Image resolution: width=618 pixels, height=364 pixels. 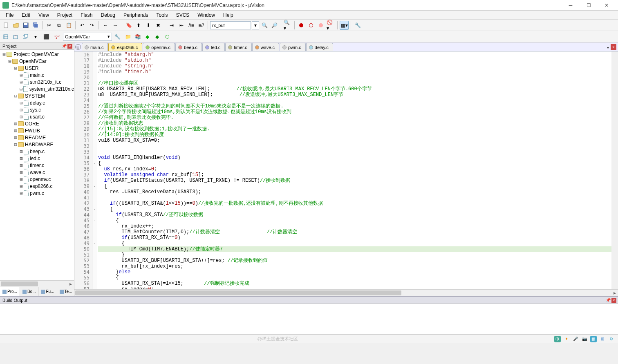 I want to click on project-tab-0: Pro..., so click(x=10, y=292).